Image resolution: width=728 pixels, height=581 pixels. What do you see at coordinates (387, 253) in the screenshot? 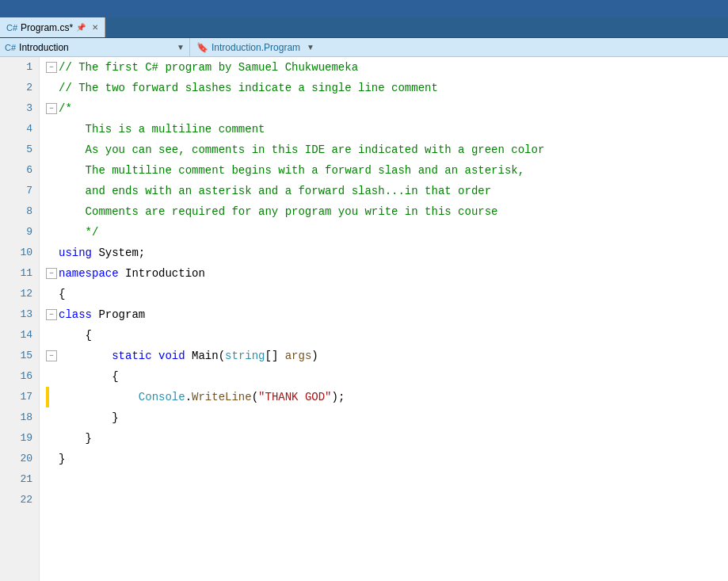
I see `code-line: using System;` at bounding box center [387, 253].